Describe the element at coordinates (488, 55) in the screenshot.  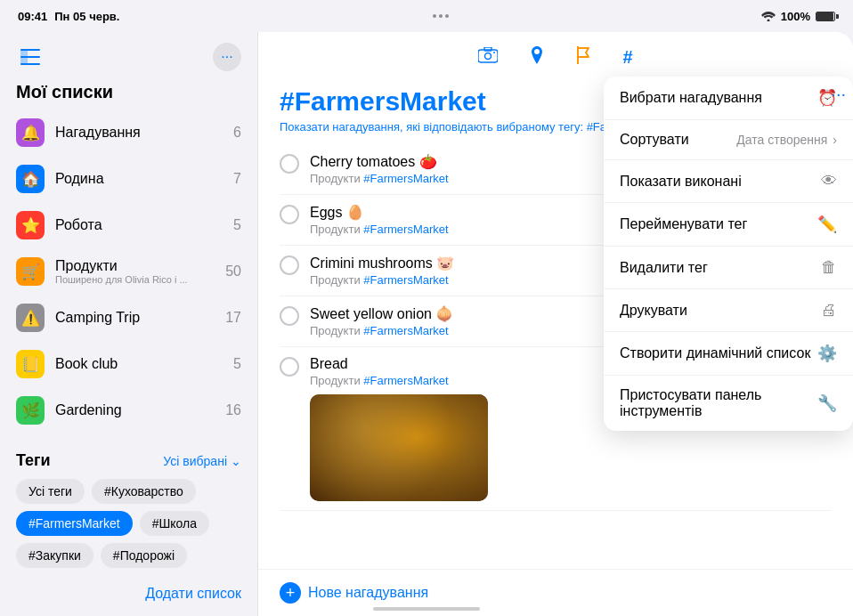
I see `camera-icon` at that location.